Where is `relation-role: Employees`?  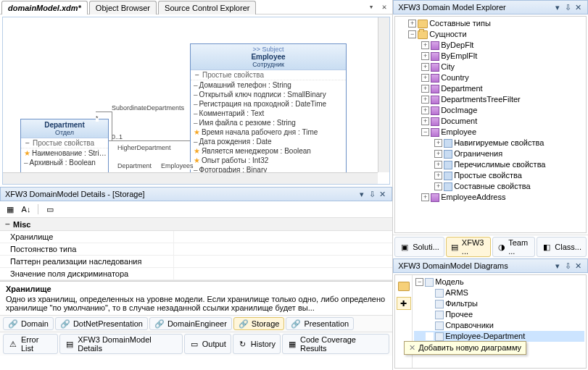
relation-role: Employees is located at coordinates (177, 166).